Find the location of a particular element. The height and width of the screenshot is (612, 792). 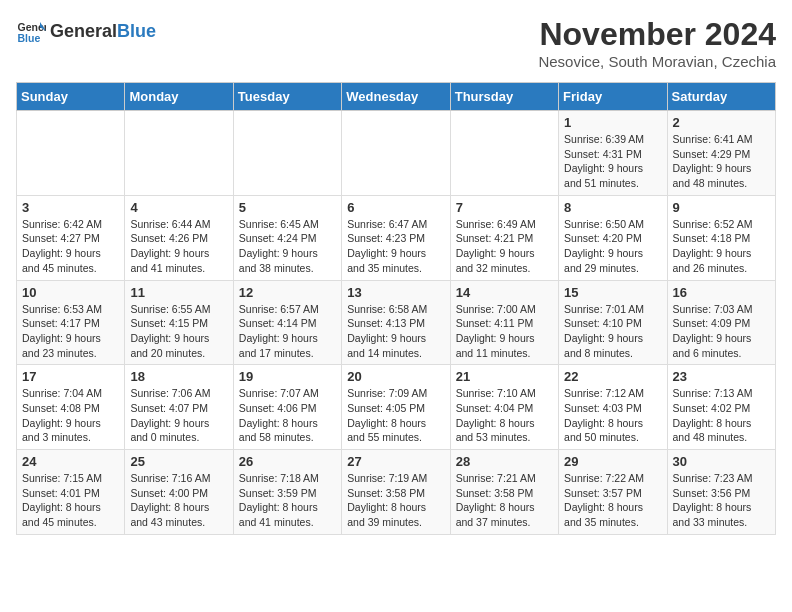

col-header-thursday: Thursday is located at coordinates (504, 97).